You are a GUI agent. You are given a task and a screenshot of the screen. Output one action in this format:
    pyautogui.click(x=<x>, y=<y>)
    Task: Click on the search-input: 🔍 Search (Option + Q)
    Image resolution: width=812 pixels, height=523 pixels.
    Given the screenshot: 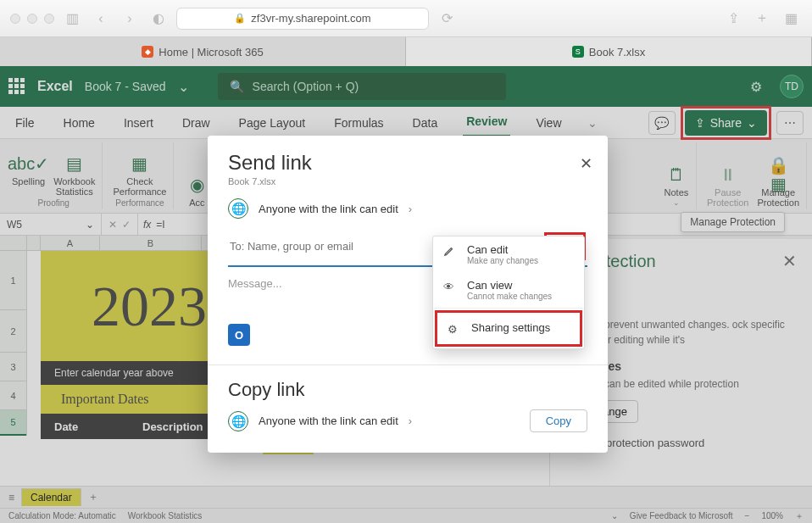 What is the action you would take?
    pyautogui.click(x=362, y=86)
    